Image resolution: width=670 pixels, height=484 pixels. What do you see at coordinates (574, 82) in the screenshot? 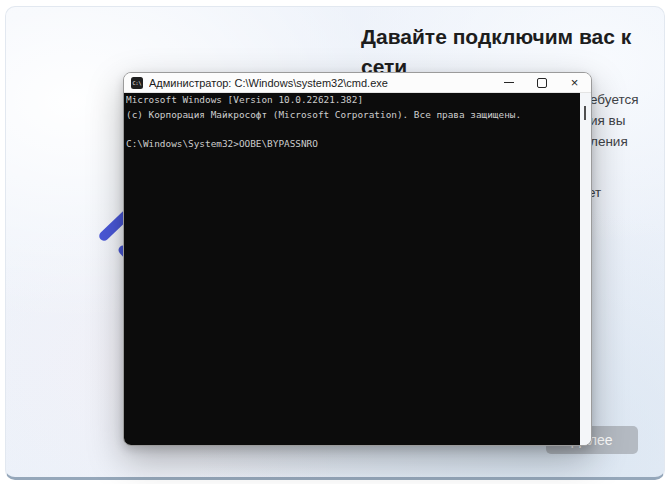
I see `close-button: ×` at bounding box center [574, 82].